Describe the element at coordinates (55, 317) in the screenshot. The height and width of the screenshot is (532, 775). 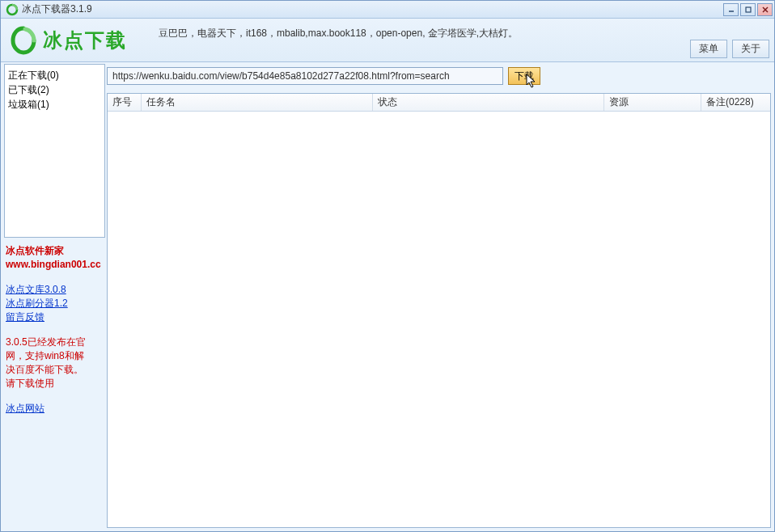
I see `link-feedback: 留言反馈` at that location.